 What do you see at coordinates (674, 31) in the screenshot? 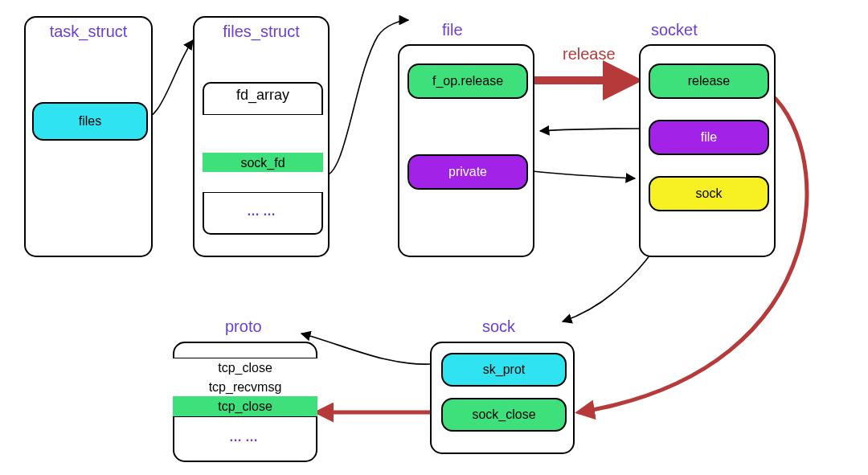
I see `socket-title: socket` at bounding box center [674, 31].